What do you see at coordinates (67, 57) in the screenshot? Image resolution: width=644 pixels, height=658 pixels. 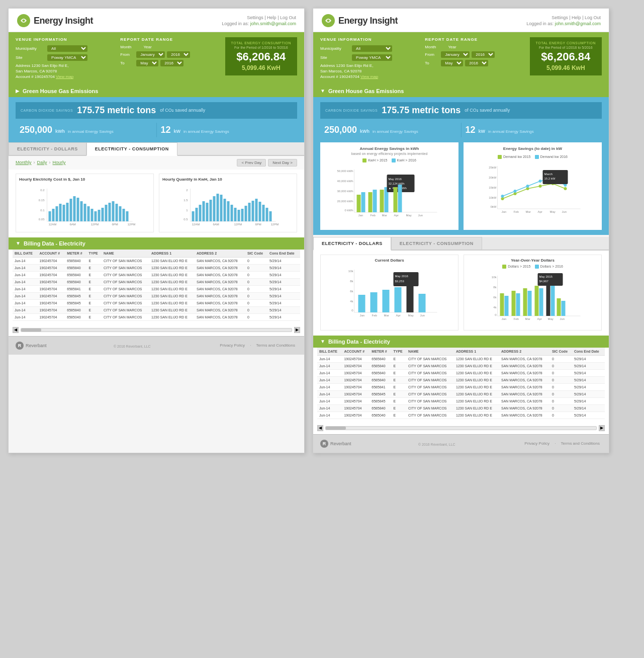 I see `site-select: Poway YMCA` at bounding box center [67, 57].